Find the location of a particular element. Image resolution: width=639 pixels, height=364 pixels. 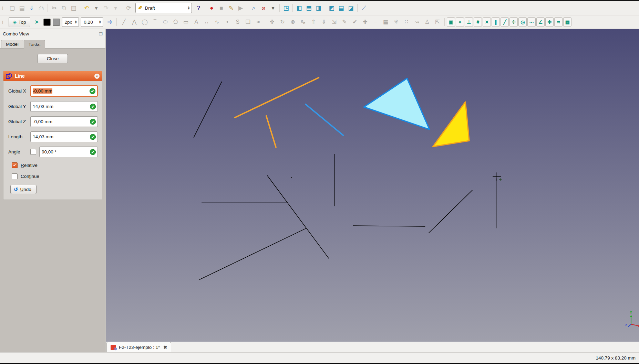

text-scale-arrows-icon: ▴ ▾ is located at coordinates (100, 22).